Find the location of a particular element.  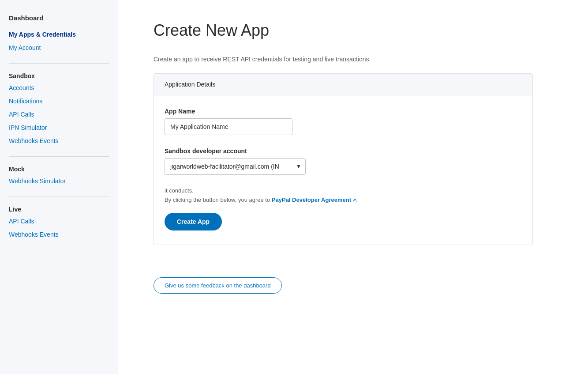

footer-divider is located at coordinates (343, 263).